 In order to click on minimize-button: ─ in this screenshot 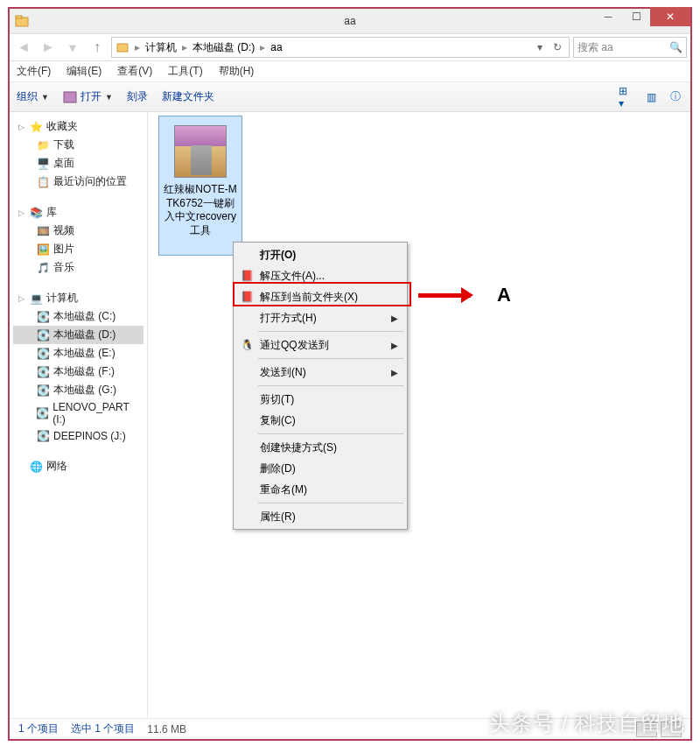, I will do `click(608, 17)`.